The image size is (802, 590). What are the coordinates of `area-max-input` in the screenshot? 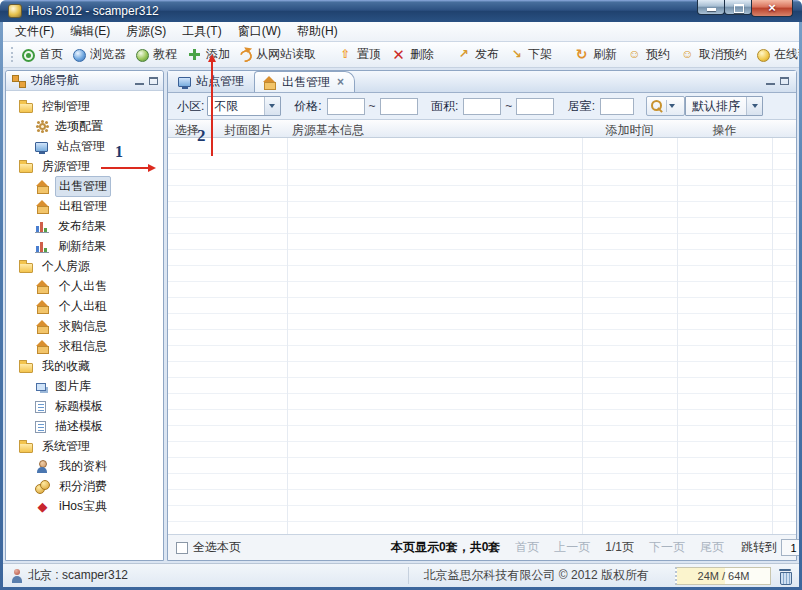 It's located at (535, 106).